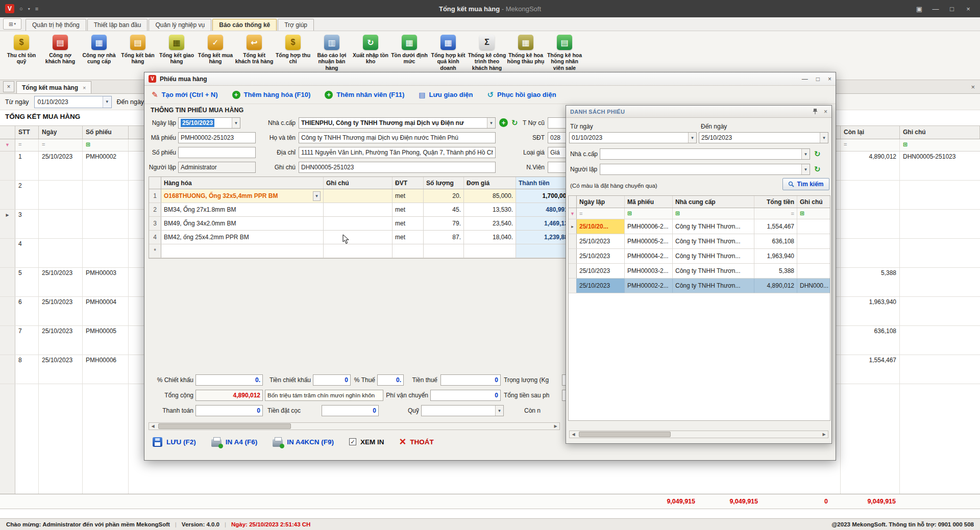  What do you see at coordinates (601, 202) in the screenshot?
I see `column-header-ngay-lap: Ngày lập` at bounding box center [601, 202].